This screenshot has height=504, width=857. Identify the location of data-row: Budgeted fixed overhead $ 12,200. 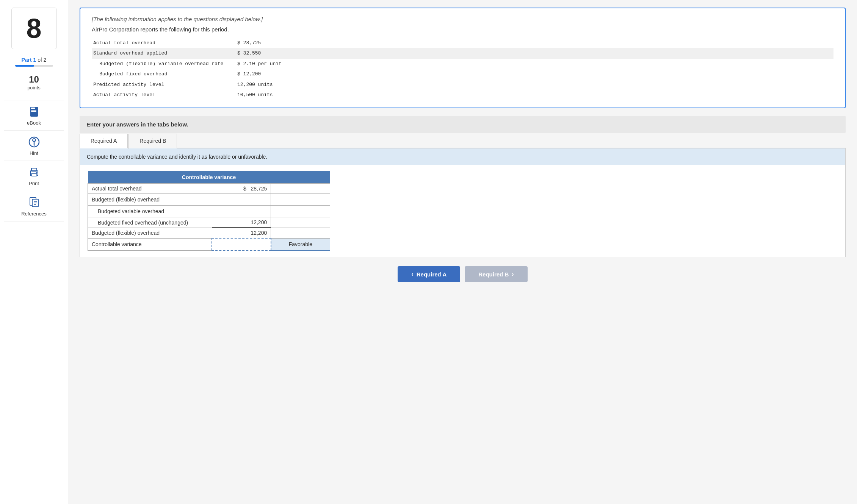
(462, 74).